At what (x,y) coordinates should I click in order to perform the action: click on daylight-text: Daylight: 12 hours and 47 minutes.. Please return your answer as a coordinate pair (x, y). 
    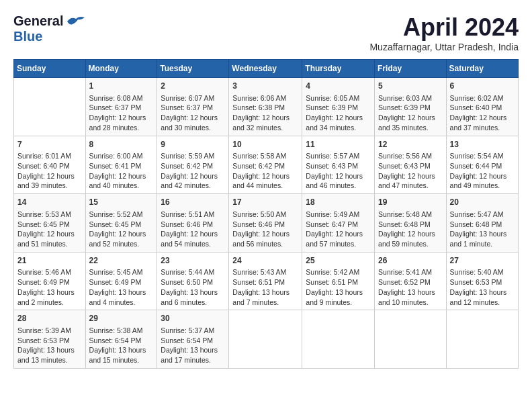
    Looking at the image, I should click on (410, 181).